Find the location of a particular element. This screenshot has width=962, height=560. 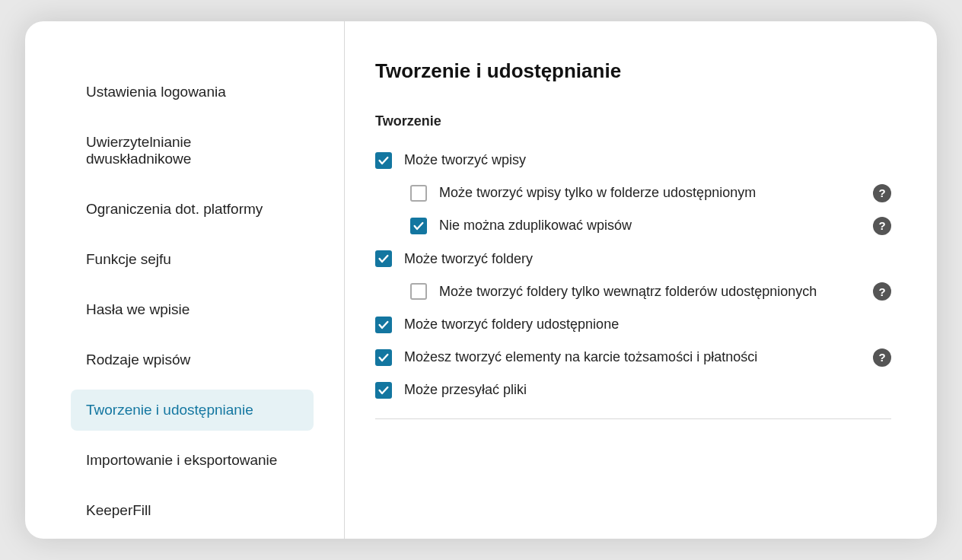

section-title: Tworzenie is located at coordinates (633, 122).